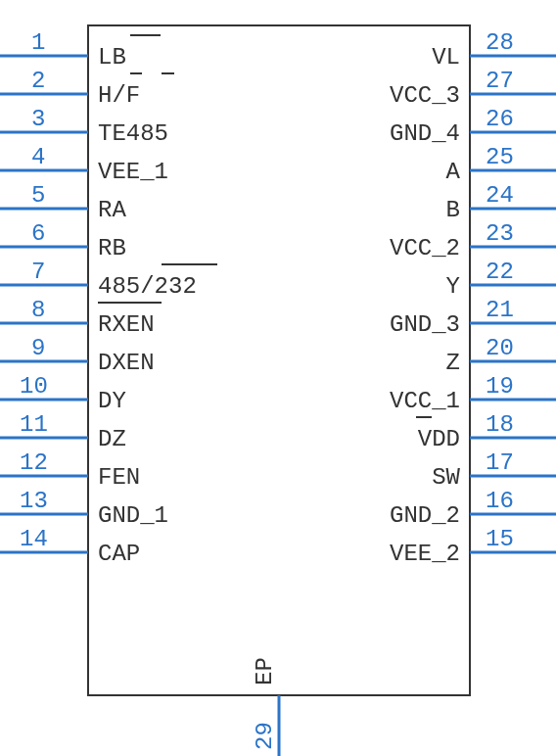 This screenshot has height=756, width=556. What do you see at coordinates (499, 119) in the screenshot?
I see `pin-number: 26` at bounding box center [499, 119].